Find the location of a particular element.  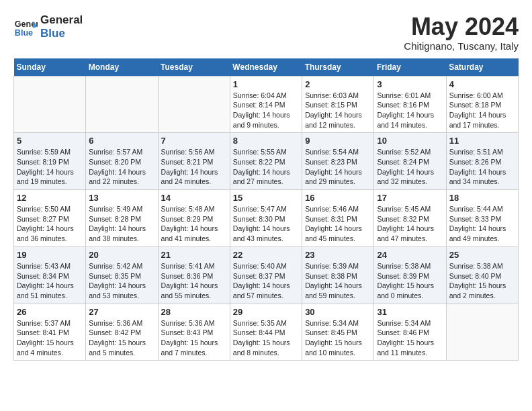

day-info: Sunrise: 5:43 AM Sunset: 8:34 PM Dayligh… is located at coordinates (50, 281).